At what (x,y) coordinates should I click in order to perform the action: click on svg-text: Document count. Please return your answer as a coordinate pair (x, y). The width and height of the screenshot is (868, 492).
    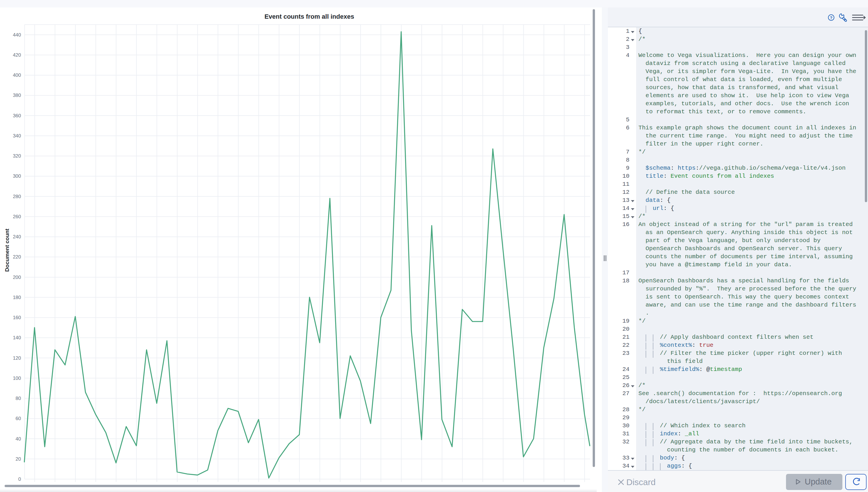
    Looking at the image, I should click on (7, 250).